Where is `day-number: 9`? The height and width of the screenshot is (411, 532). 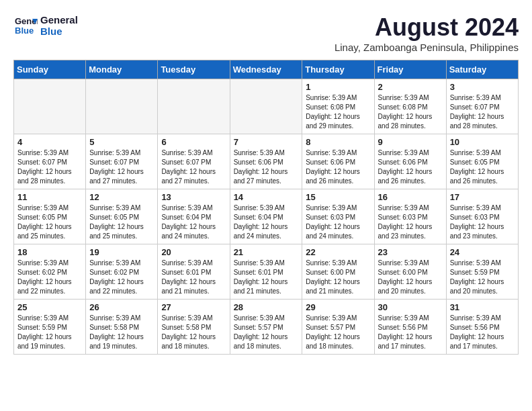 day-number: 9 is located at coordinates (410, 142).